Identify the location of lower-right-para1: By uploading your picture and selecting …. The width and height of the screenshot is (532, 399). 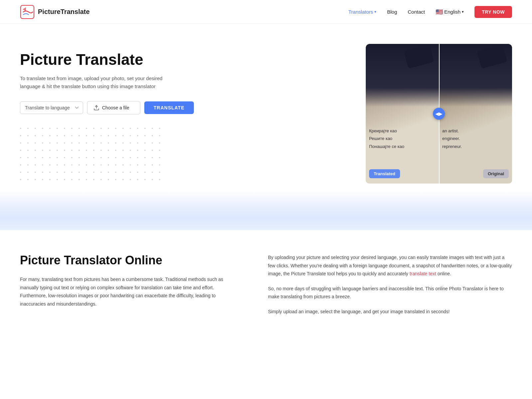
(390, 266).